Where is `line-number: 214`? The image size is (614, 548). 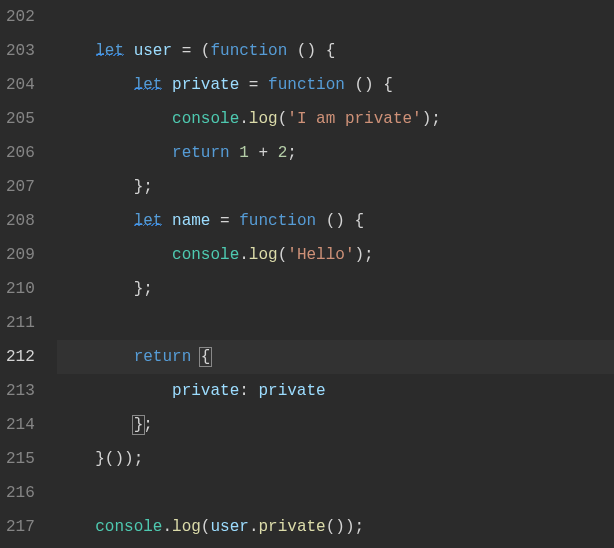 line-number: 214 is located at coordinates (20, 425).